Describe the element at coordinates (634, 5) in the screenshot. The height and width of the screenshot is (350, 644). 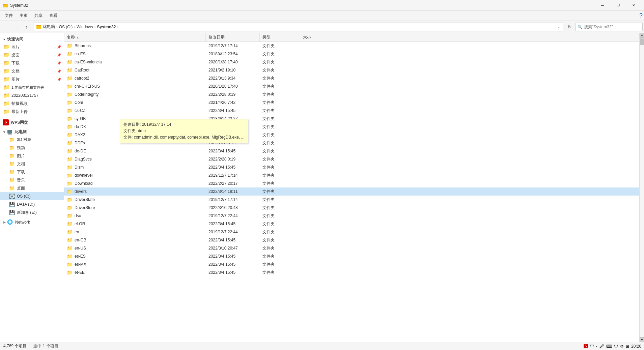
I see `close-button: ✕` at that location.